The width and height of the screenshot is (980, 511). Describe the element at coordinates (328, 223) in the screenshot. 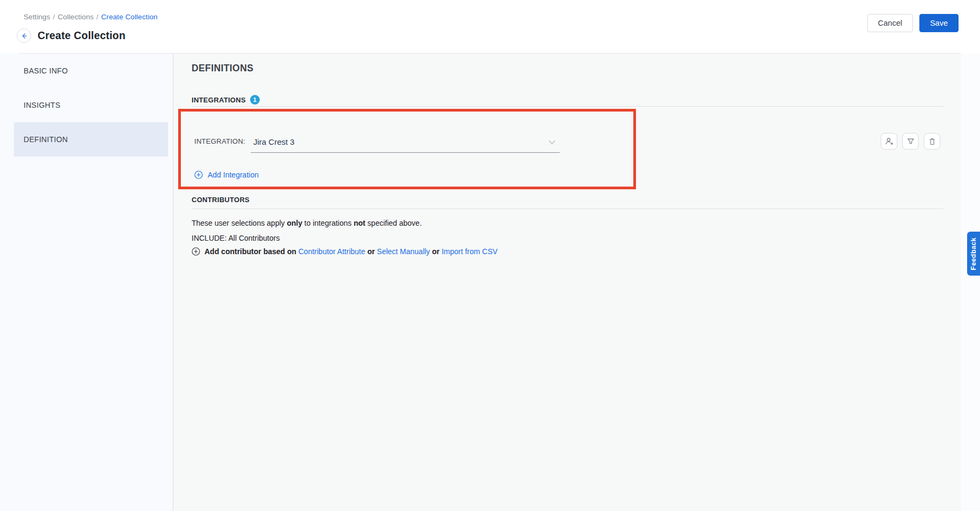

I see `text-segment: to integrations` at that location.